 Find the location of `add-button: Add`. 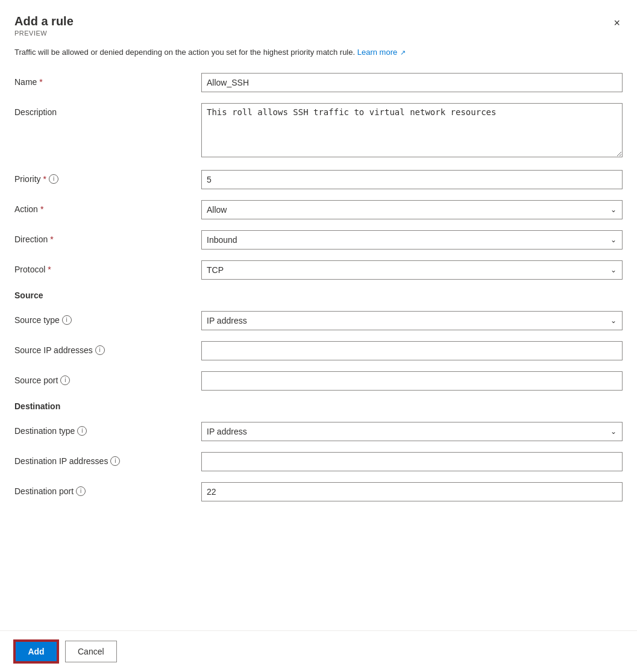

add-button: Add is located at coordinates (36, 652).